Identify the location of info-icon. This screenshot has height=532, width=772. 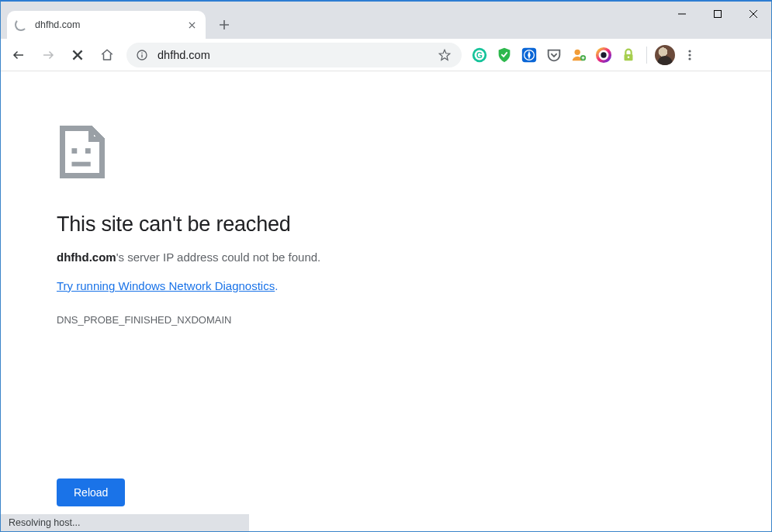
(142, 55).